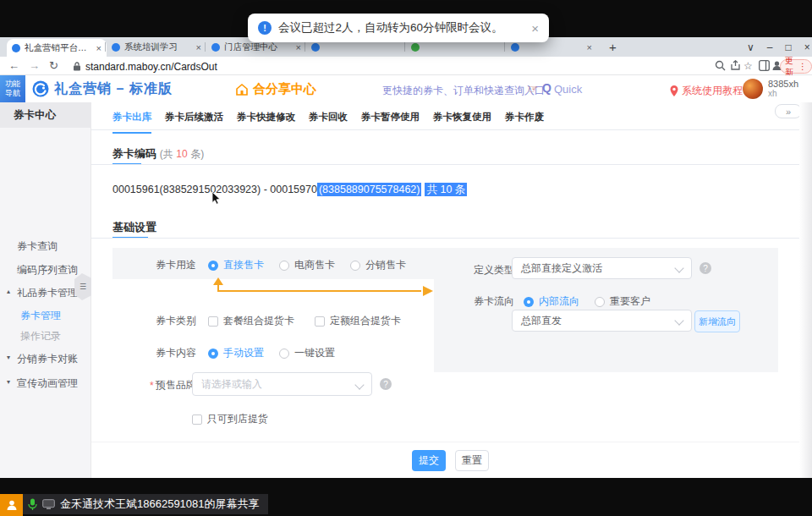 The image size is (812, 516). Describe the element at coordinates (284, 354) in the screenshot. I see `radio-one-click-setup` at that location.